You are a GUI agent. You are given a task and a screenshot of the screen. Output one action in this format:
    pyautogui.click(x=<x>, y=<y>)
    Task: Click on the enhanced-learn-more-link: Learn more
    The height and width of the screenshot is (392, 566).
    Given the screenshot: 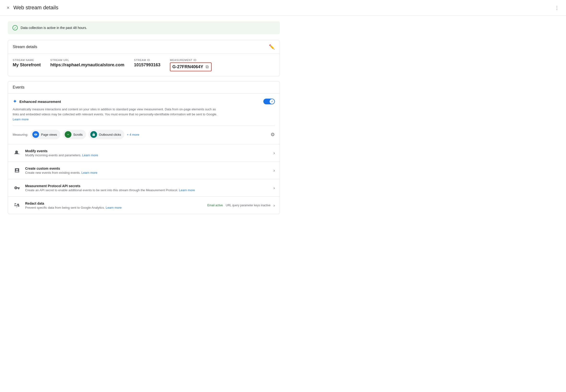 What is the action you would take?
    pyautogui.click(x=21, y=119)
    